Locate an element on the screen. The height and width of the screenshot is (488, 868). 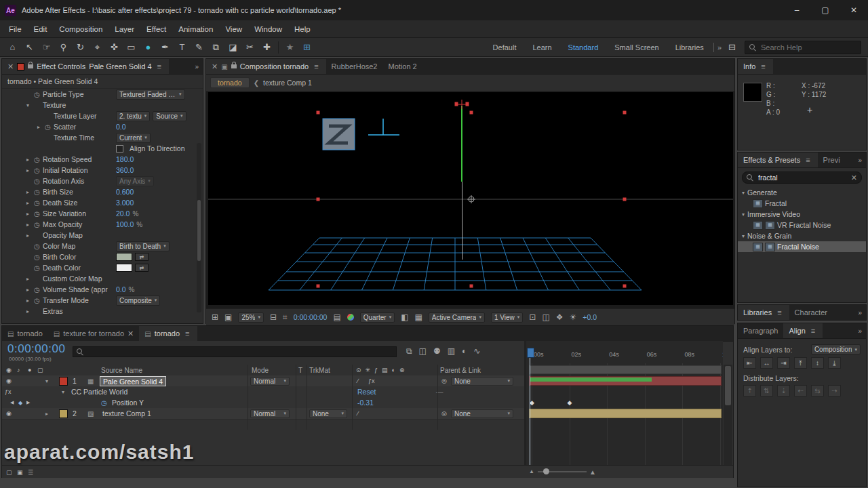
effect-property-row: Align To Direction is located at coordinates (102, 148).